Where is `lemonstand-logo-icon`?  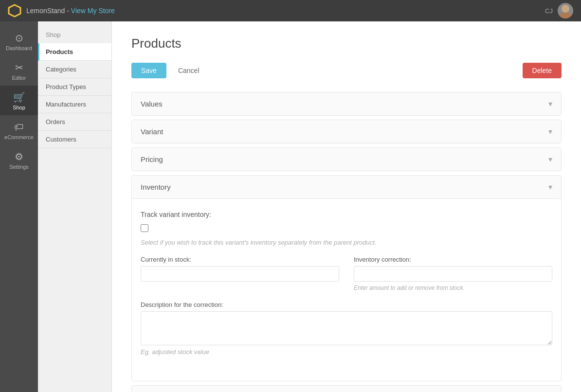 lemonstand-logo-icon is located at coordinates (15, 11).